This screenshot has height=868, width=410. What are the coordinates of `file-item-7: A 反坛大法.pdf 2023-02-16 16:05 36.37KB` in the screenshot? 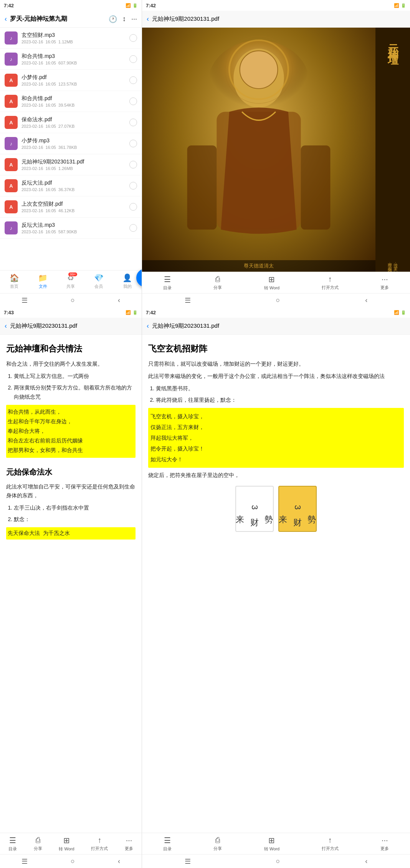 It's located at (71, 186).